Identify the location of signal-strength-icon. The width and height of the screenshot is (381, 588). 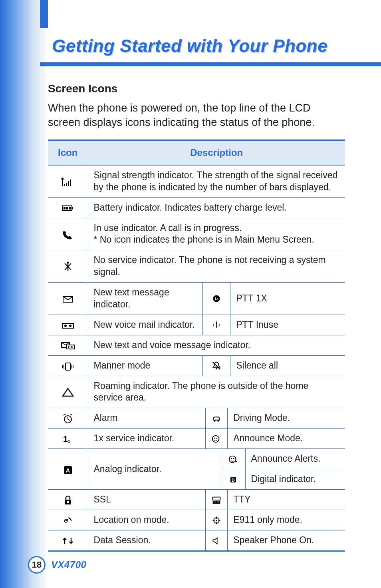
(68, 181).